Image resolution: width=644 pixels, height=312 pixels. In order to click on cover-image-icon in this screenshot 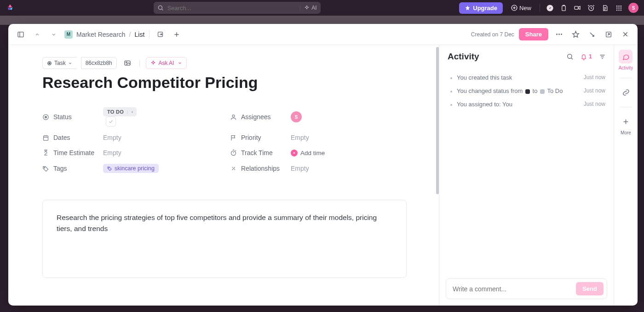, I will do `click(127, 63)`.